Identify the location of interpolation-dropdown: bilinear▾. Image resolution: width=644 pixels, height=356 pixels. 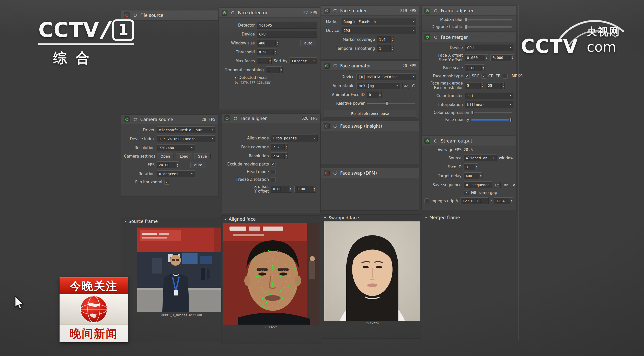
(489, 105).